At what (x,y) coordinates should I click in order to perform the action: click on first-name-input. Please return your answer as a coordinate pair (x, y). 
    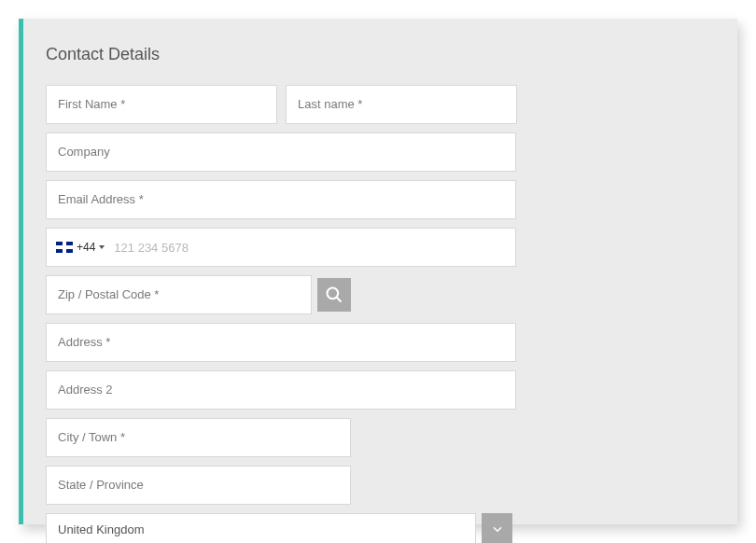
    Looking at the image, I should click on (161, 104).